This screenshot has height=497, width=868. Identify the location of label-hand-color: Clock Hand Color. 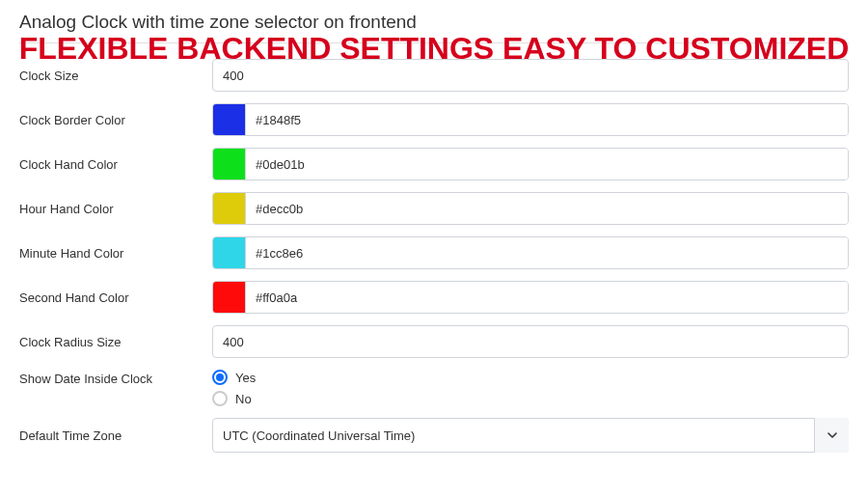
(116, 164).